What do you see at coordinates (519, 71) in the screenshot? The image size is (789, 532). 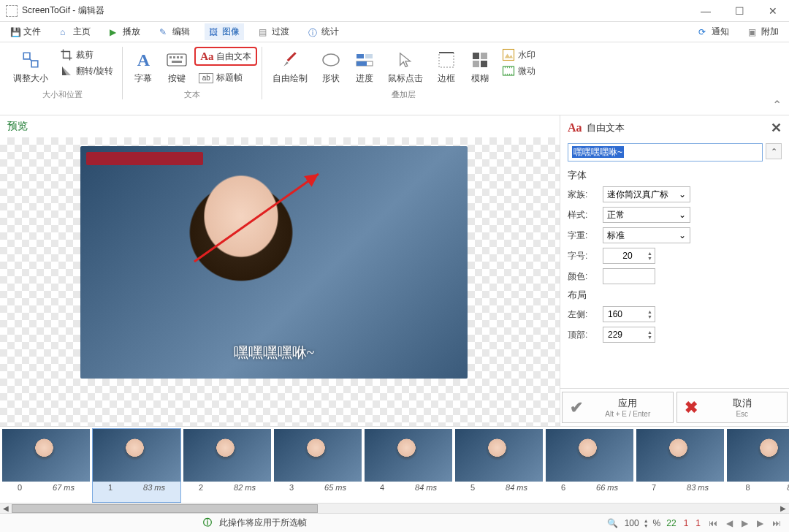 I see `micro-button: 微动` at bounding box center [519, 71].